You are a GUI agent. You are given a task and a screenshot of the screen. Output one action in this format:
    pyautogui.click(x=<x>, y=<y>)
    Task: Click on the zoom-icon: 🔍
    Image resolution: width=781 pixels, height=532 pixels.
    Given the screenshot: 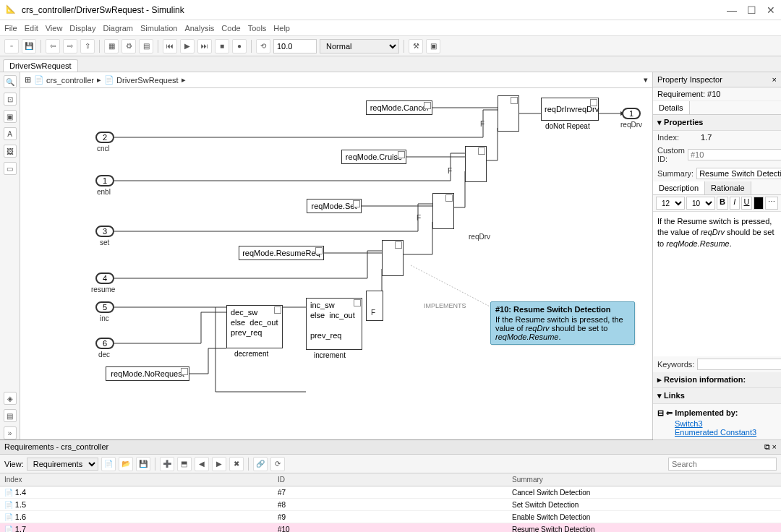 What is the action you would take?
    pyautogui.click(x=10, y=82)
    